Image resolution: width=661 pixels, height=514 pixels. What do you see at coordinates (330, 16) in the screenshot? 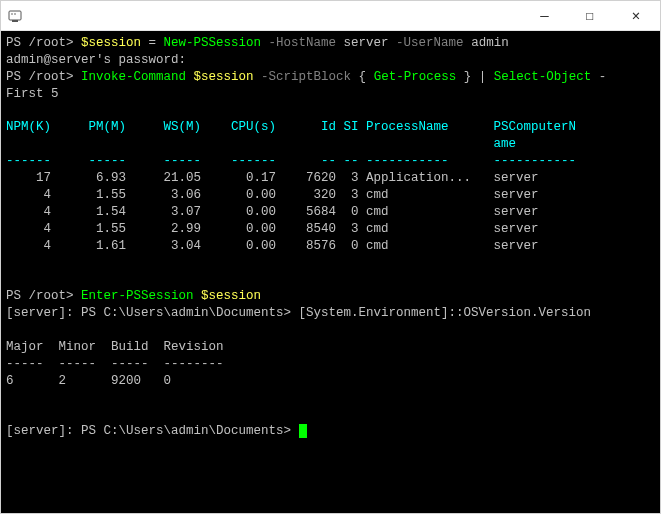
I see `window-titlebar: — ☐ ✕` at bounding box center [330, 16].